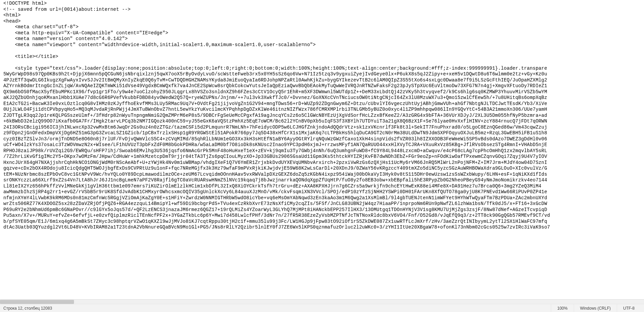  Describe the element at coordinates (322, 116) in the screenshot. I see `code-line: ZJDTTgLR3qq2Jp1reKQLPGSszeUlmf+/3fHdrp82…` at that location.